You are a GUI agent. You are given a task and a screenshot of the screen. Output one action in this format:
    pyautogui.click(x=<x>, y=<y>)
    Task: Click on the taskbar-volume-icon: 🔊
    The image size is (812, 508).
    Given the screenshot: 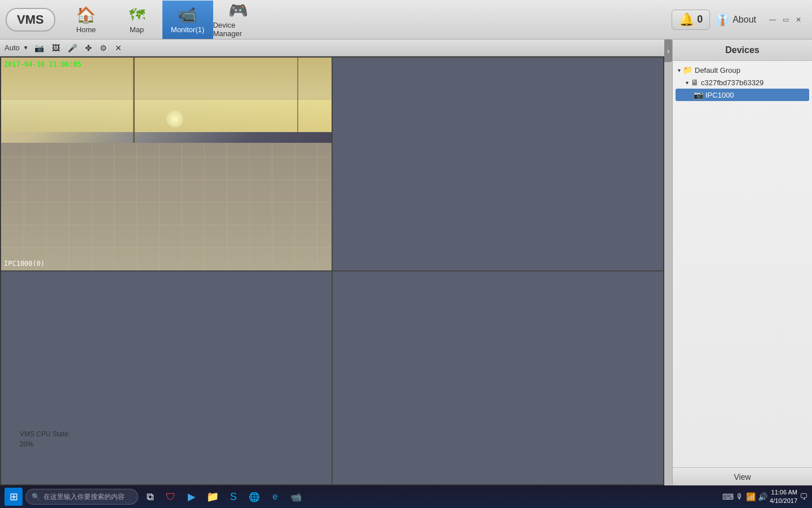 What is the action you would take?
    pyautogui.click(x=762, y=497)
    